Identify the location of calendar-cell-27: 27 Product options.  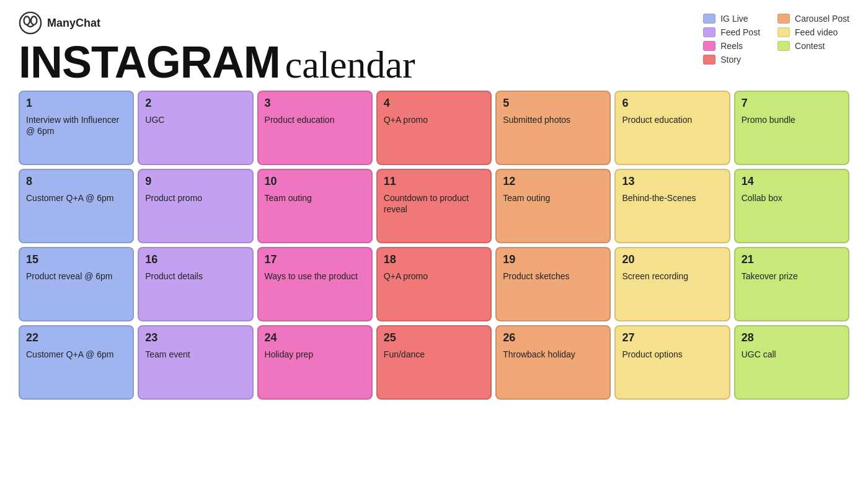
(672, 362).